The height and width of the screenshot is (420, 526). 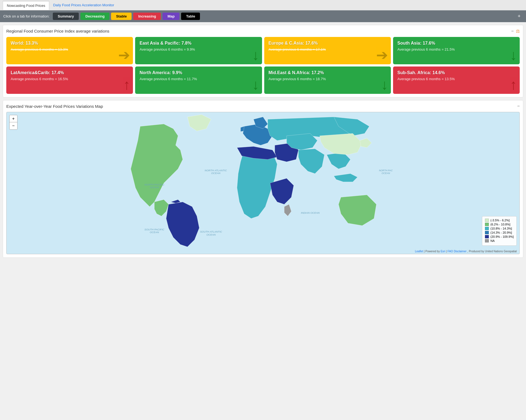 What do you see at coordinates (13, 126) in the screenshot?
I see `zoom-out-button: −` at bounding box center [13, 126].